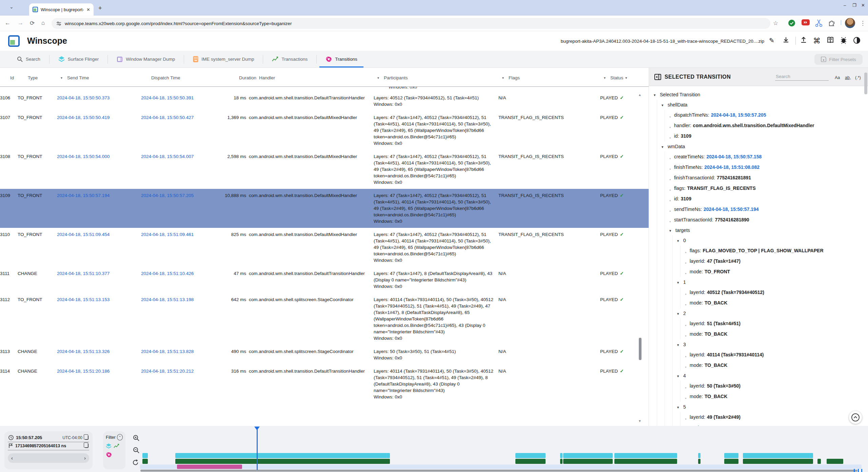 This screenshot has height=472, width=868. Describe the element at coordinates (767, 230) in the screenshot. I see `tree-node: ▾targets` at that location.